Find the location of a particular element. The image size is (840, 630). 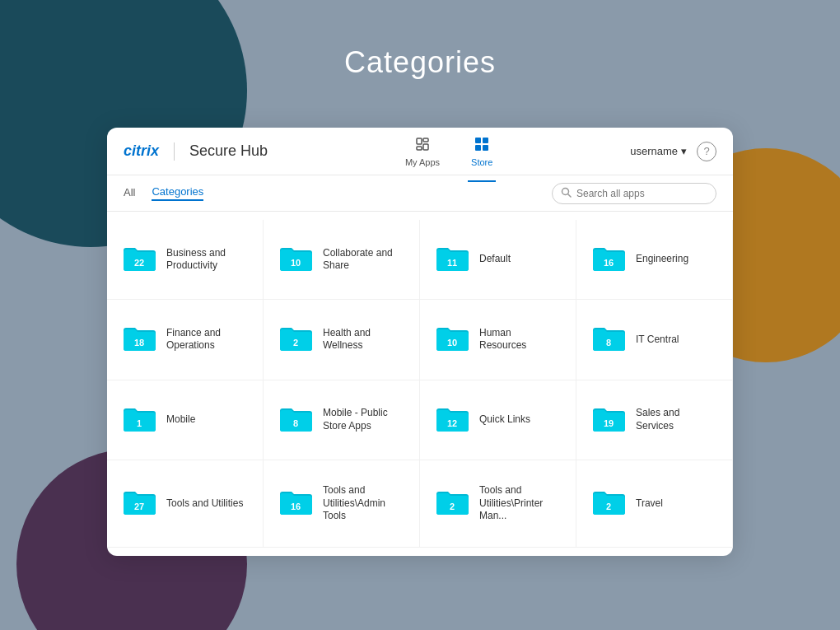

category-name: Human Resources is located at coordinates (520, 339).